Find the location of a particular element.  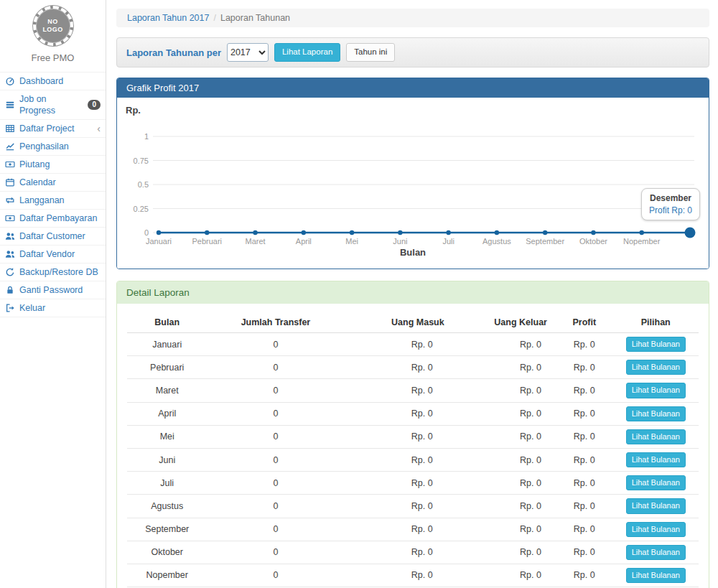

svg-text: Mei is located at coordinates (352, 241).